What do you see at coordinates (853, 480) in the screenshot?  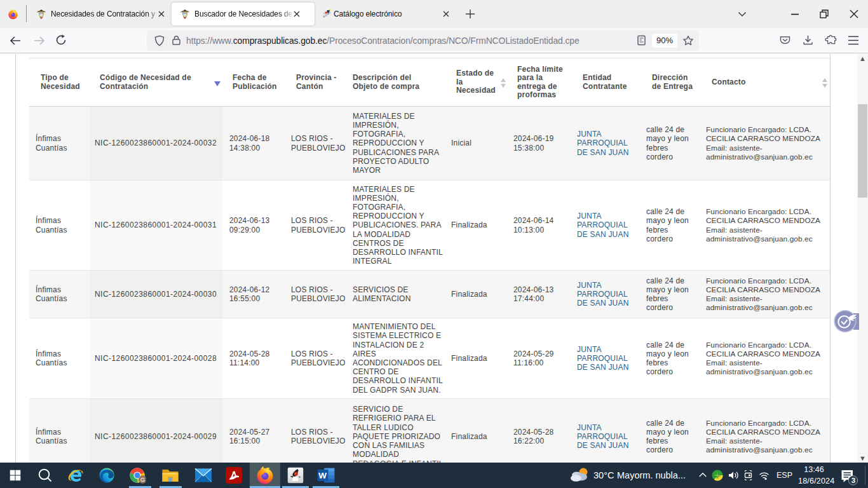 I see `svg-text: 3` at bounding box center [853, 480].